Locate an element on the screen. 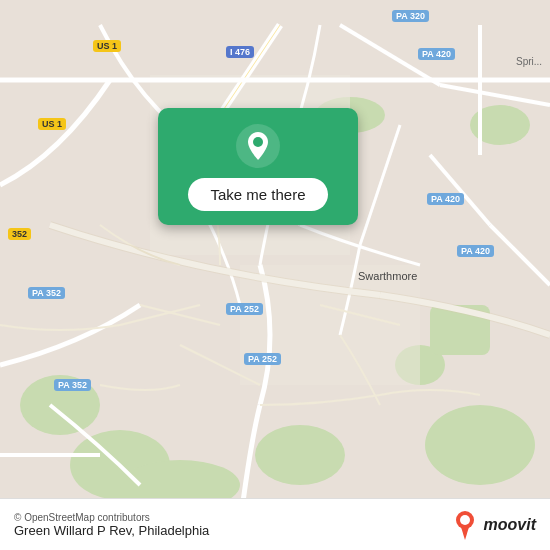  shield-pa252-bot: PA 252 is located at coordinates (262, 359).